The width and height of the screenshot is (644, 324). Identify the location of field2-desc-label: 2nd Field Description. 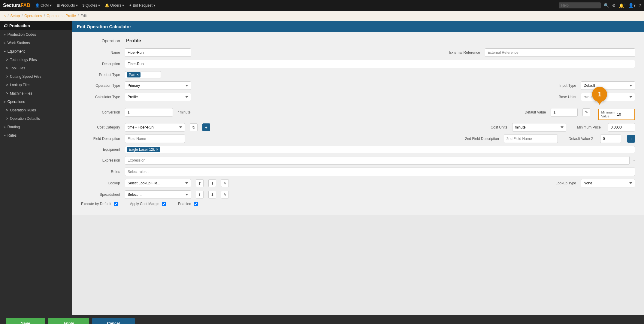
(475, 139).